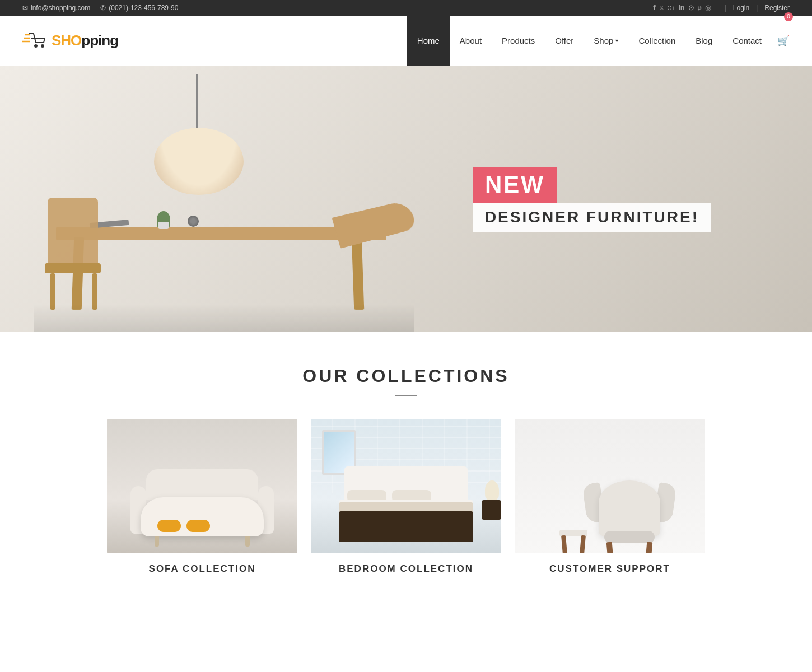  Describe the element at coordinates (35, 41) in the screenshot. I see `logo-icon` at that location.